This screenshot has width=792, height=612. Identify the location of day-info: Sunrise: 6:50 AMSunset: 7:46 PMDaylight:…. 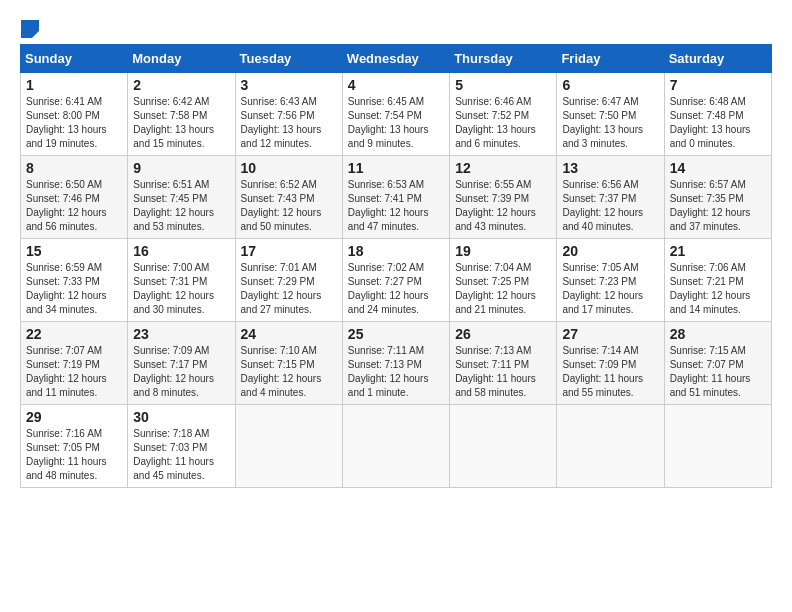
(66, 206).